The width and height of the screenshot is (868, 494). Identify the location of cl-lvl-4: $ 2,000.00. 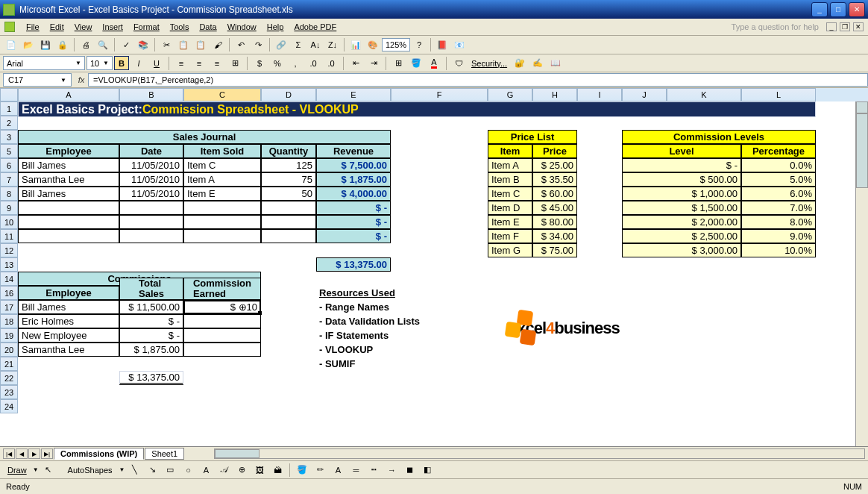
(682, 222).